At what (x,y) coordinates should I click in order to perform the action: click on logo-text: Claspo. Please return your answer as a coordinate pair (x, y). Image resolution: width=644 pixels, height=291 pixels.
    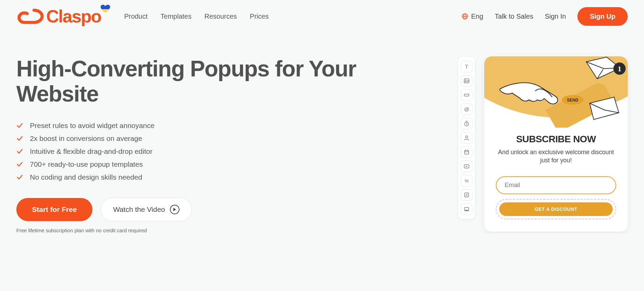
    Looking at the image, I should click on (73, 16).